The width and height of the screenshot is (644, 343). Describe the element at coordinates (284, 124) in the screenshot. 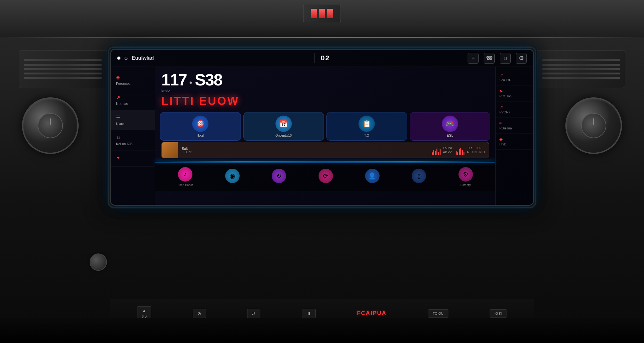

I see `app-icon-ondenty: 📅` at that location.